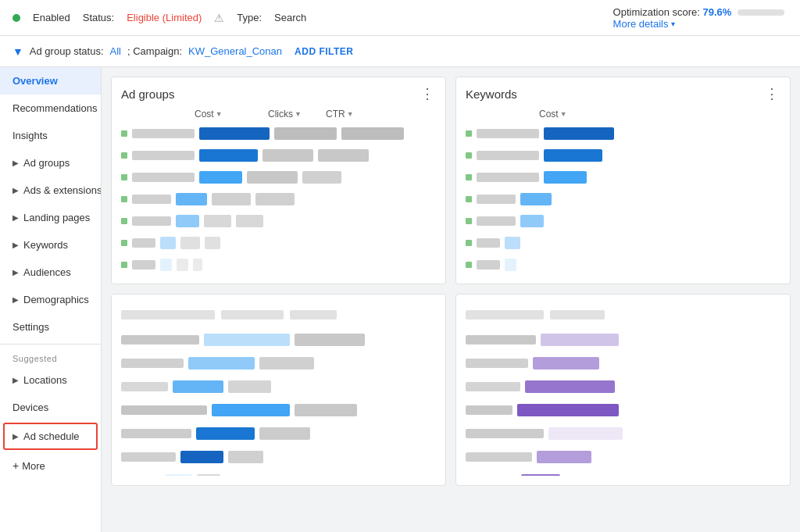 The height and width of the screenshot is (532, 800). Describe the element at coordinates (773, 94) in the screenshot. I see `keywords-menu: ⋮` at that location.